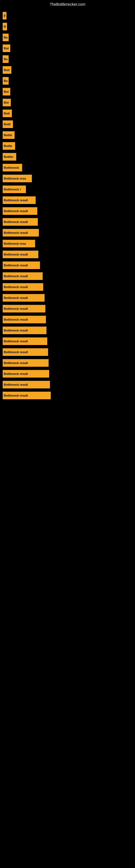  I want to click on bar-15: Bottleneck resu, so click(17, 179).